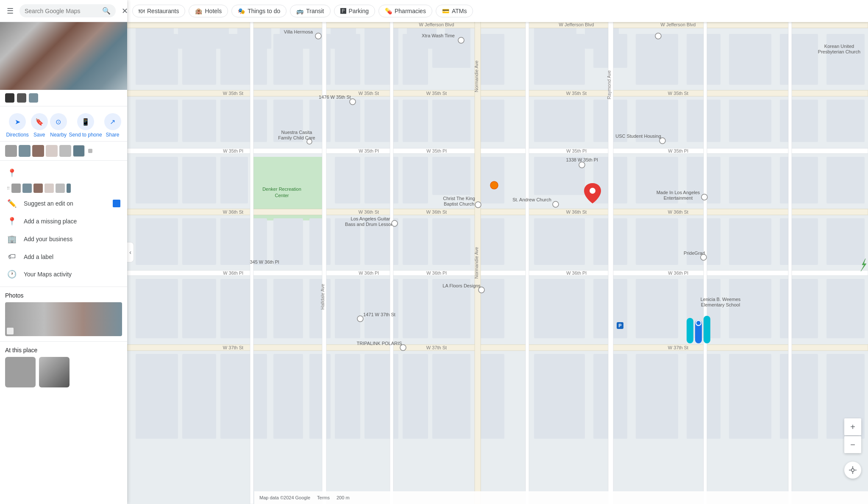 Image resolution: width=868 pixels, height=504 pixels. I want to click on swatch-light-gray, so click(65, 151).